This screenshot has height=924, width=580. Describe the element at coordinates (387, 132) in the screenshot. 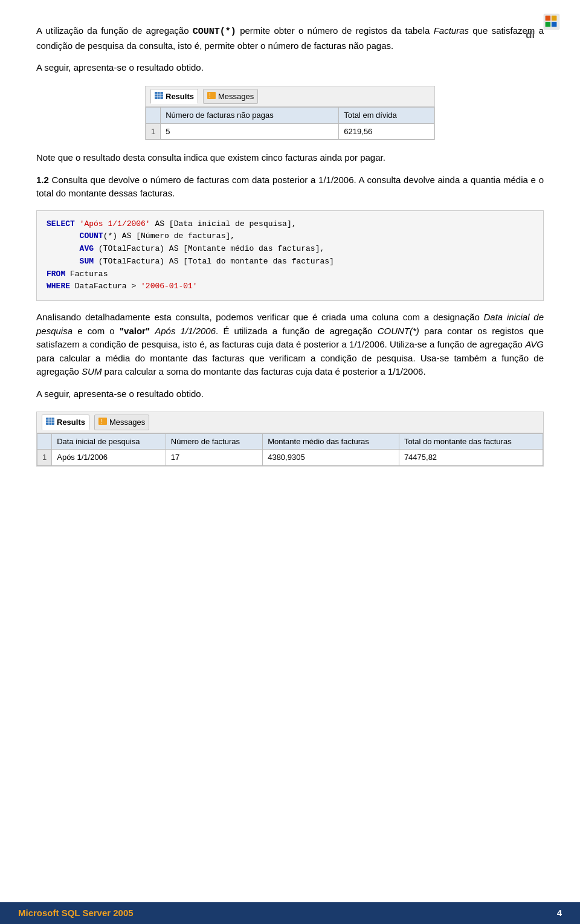

I see `cell-total-1: 6219,56` at that location.